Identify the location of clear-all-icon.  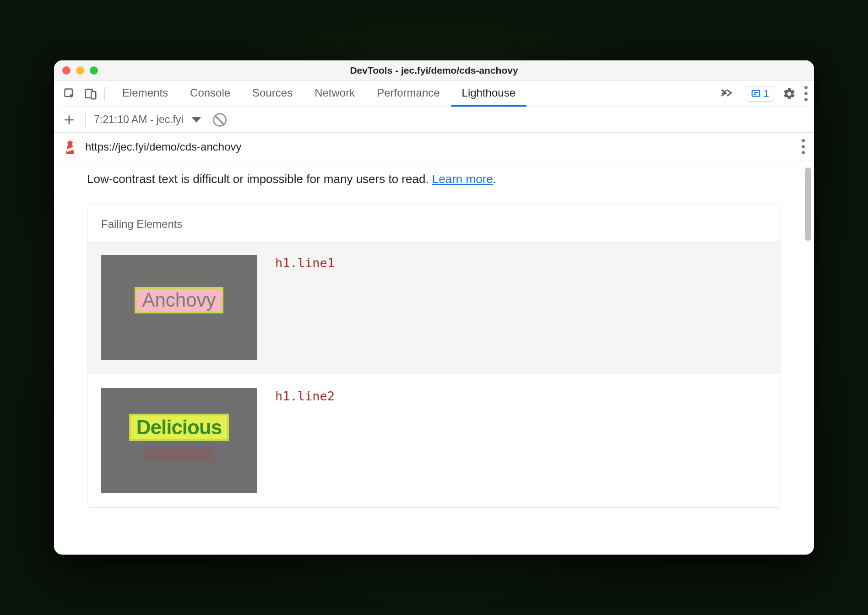
(220, 120).